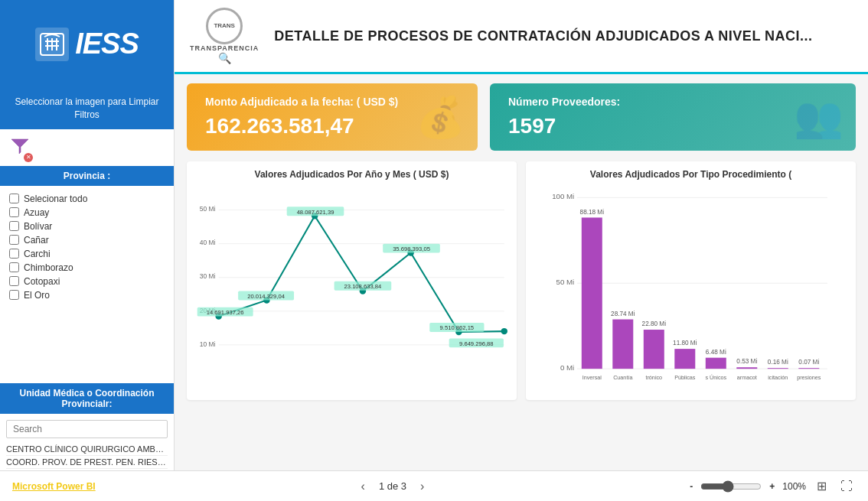 The image size is (868, 501). I want to click on transparencia-circle: TRANS, so click(224, 26).